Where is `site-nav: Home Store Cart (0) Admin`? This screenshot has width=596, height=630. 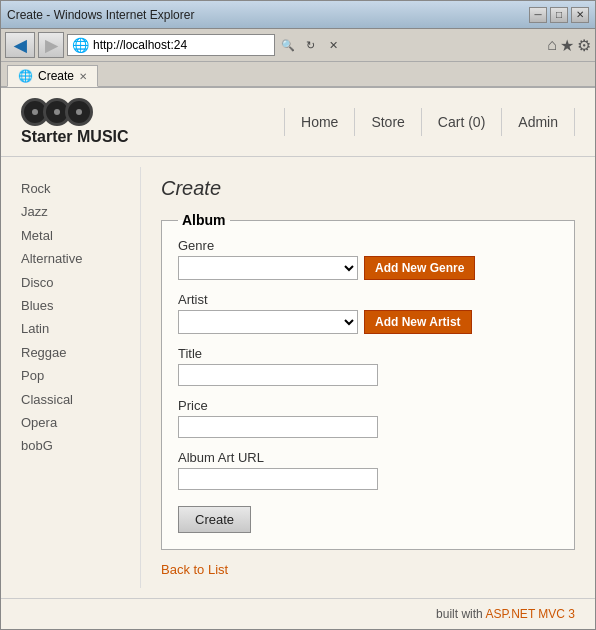
site-nav: Home Store Cart (0) Admin is located at coordinates (430, 122).